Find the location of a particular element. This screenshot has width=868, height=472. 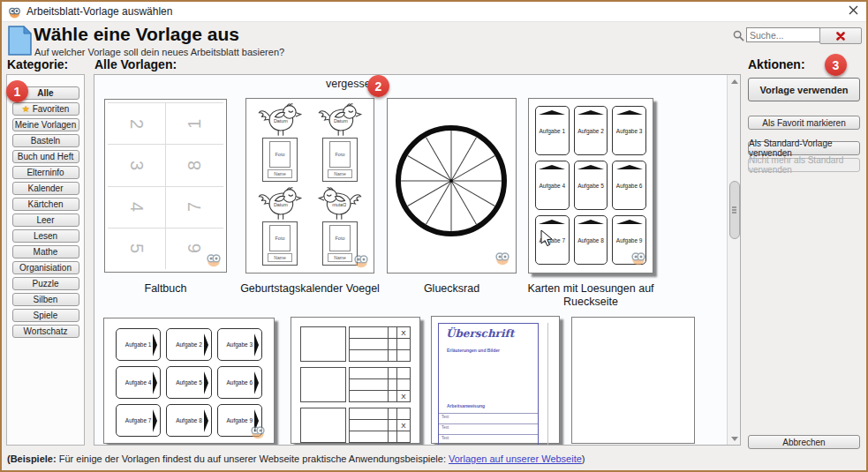

scroll-up-button is located at coordinates (735, 81).